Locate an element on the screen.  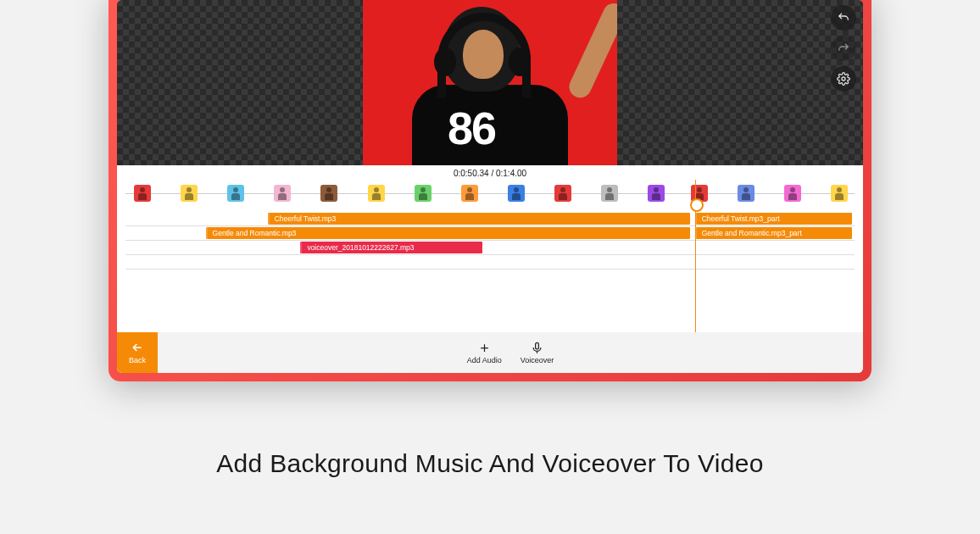
settings-button is located at coordinates (844, 79).